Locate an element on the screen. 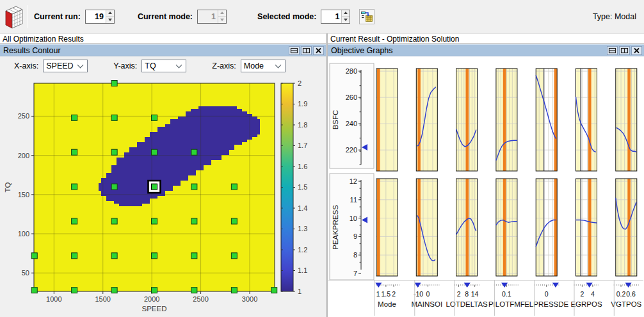 The width and height of the screenshot is (644, 317). optimization-cube-icon is located at coordinates (13, 17).